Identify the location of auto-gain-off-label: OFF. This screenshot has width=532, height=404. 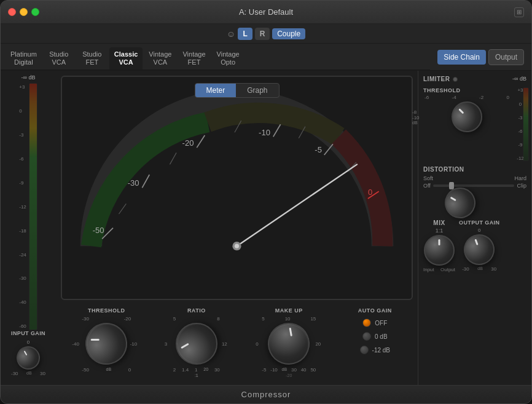
(381, 323).